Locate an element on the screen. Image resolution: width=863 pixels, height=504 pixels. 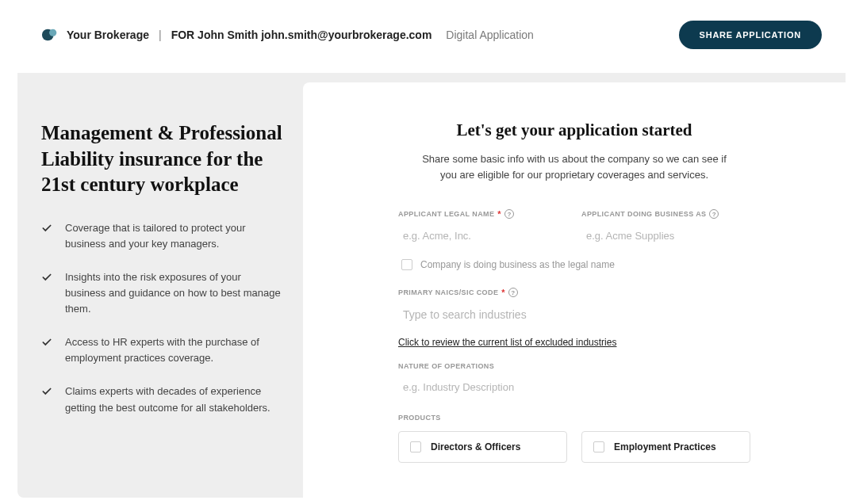
product-grid: Directors & Officers Employment Practice… is located at coordinates (574, 447).